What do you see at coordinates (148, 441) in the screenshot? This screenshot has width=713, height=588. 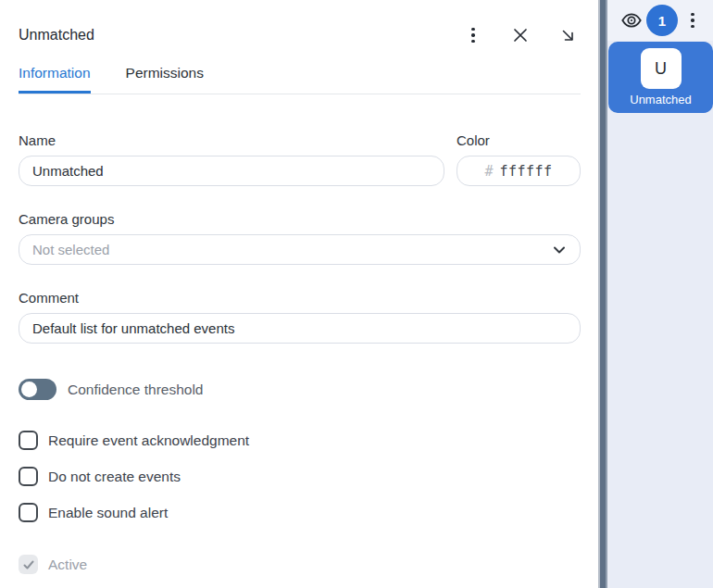 I see `require-acknowledgment-label: Require event acknowledgment` at bounding box center [148, 441].